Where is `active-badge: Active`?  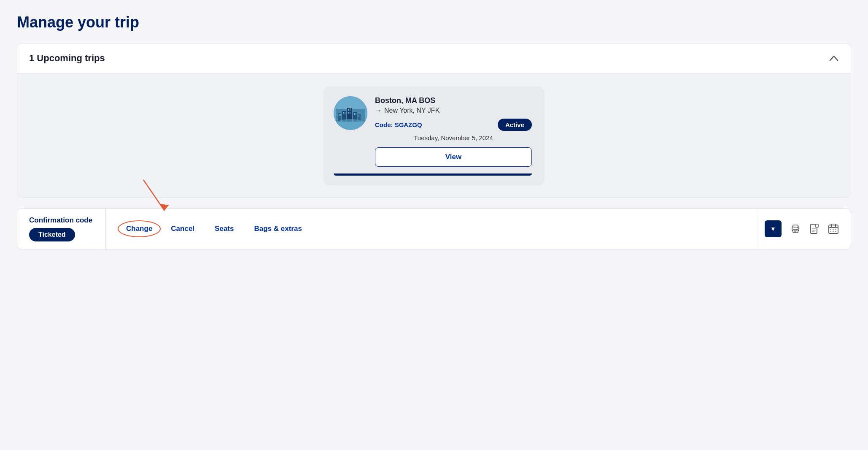 active-badge: Active is located at coordinates (515, 125).